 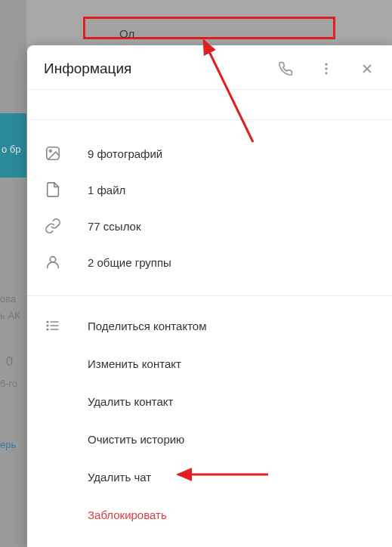 What do you see at coordinates (210, 153) in the screenshot?
I see `media-photos: 9 фотографий` at bounding box center [210, 153].